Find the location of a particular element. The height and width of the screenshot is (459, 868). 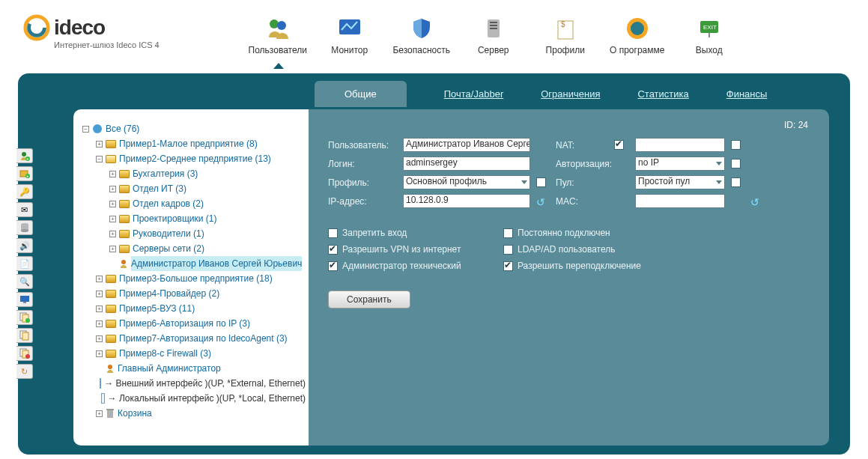

tree-item: +Бухгалтерия (3) is located at coordinates (207, 174).